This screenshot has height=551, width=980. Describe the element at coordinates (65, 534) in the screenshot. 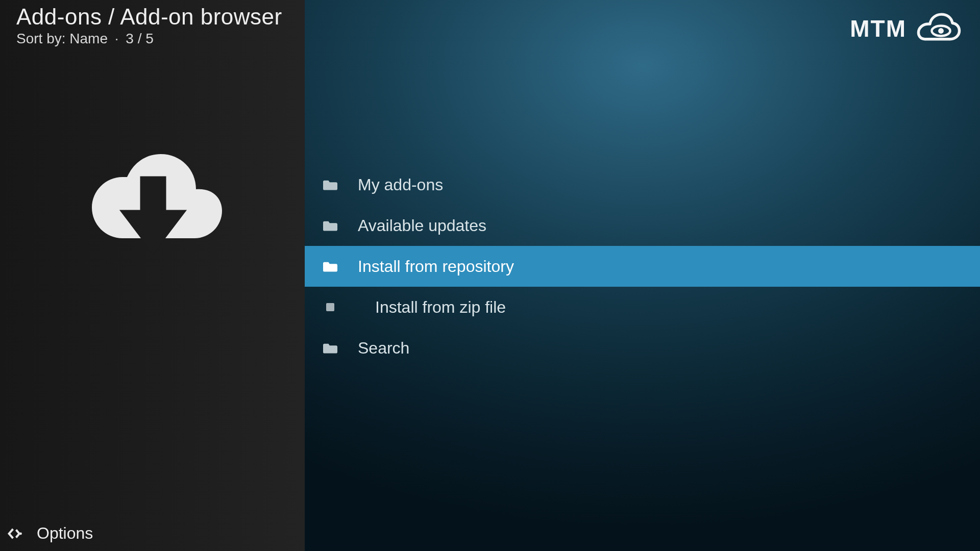

I see `options-label: Options` at that location.